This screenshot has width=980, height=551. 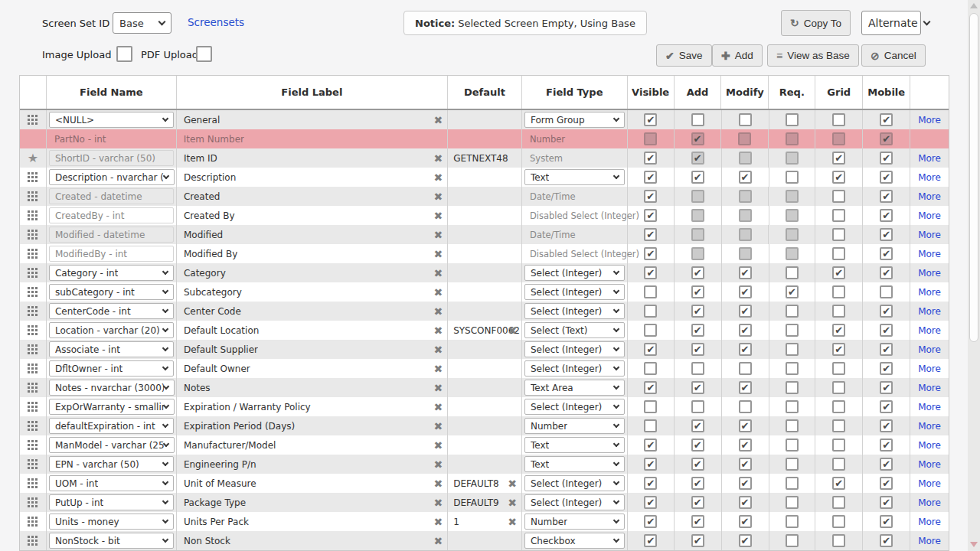 I want to click on field-label-input: Subcategory, so click(x=210, y=292).